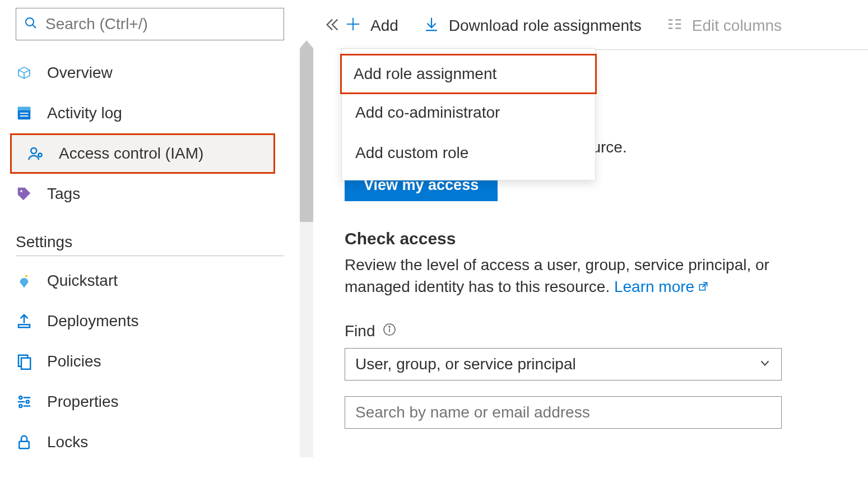  I want to click on sidebar-item-label: Access control (IAM), so click(131, 154).